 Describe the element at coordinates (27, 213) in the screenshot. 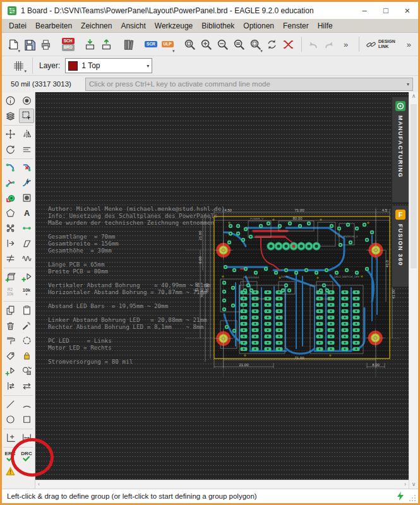

I see `text-tool: A` at that location.